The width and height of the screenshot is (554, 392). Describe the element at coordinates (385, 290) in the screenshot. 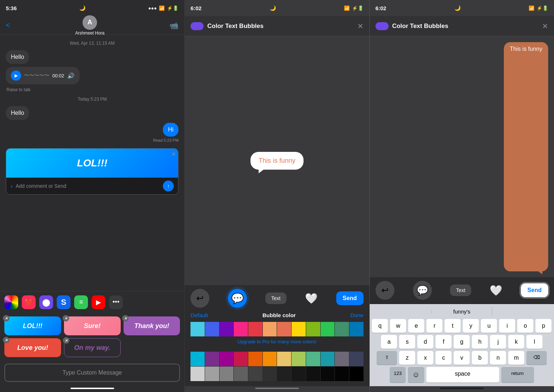

I see `undo-button-3: ↩` at that location.